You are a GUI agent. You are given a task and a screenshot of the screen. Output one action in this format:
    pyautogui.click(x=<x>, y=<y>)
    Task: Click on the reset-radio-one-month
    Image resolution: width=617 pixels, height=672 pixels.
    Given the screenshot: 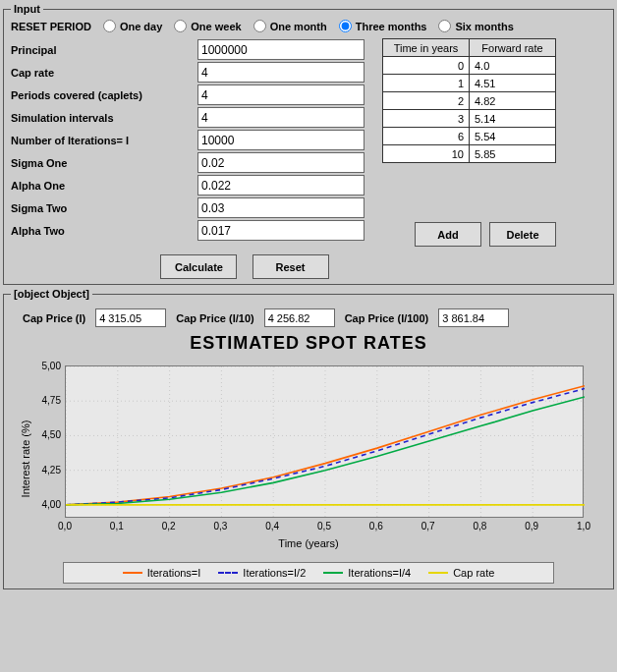 What is the action you would take?
    pyautogui.click(x=259, y=26)
    